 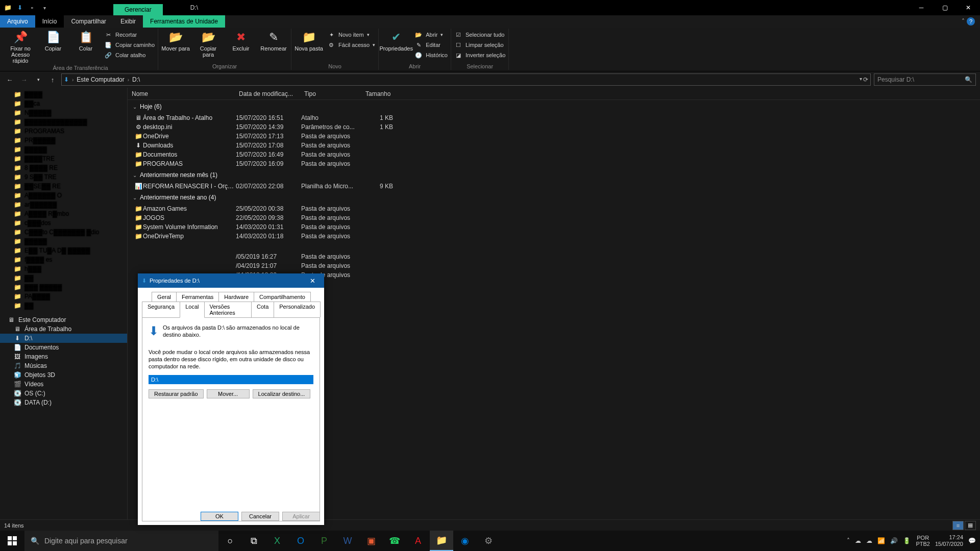 I want to click on nav-quick-item: 📁A▓▓▓▓▓▓ O, so click(x=63, y=195).